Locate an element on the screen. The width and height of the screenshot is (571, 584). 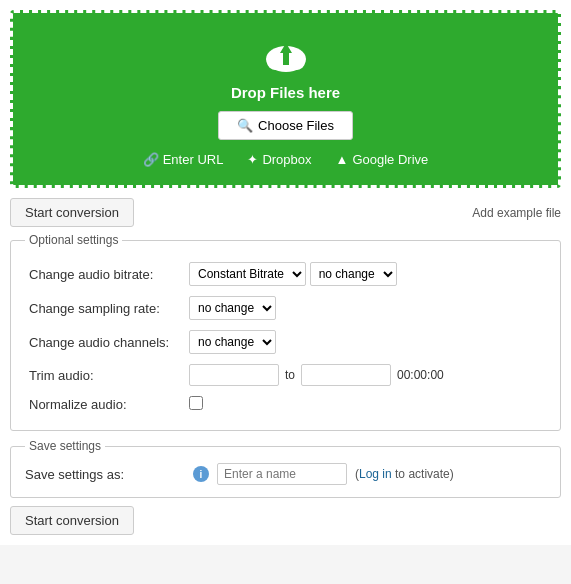
save-settings-fieldset: Save settings Save settings as: i (Log i… is located at coordinates (286, 468).